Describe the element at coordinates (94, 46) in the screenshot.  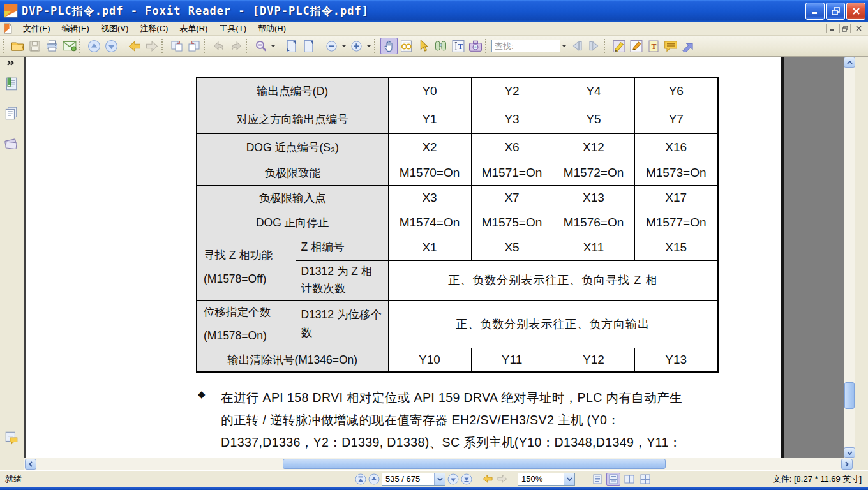
I see `page-up-circle-icon` at that location.